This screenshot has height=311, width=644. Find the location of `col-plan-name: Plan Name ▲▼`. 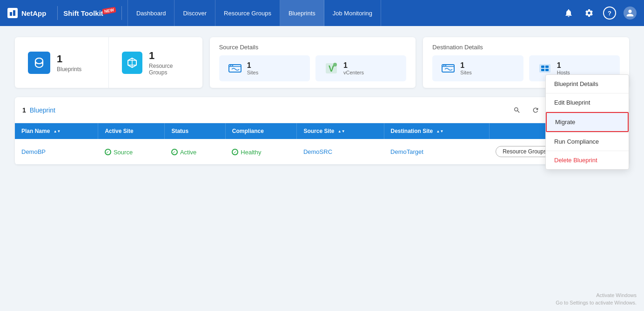

col-plan-name: Plan Name ▲▼ is located at coordinates (57, 131).